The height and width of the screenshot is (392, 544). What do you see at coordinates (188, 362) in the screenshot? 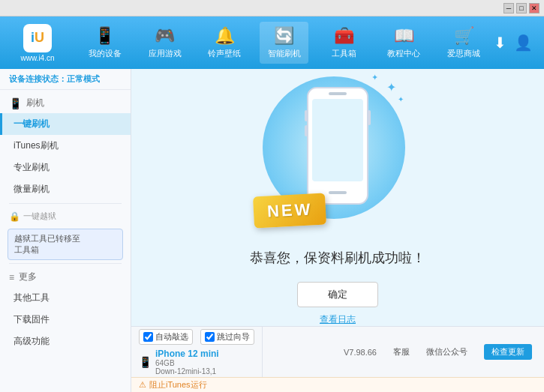
I see `device-details: iPhone 12 mini 64GB Down-12mini-13,1` at bounding box center [188, 362].